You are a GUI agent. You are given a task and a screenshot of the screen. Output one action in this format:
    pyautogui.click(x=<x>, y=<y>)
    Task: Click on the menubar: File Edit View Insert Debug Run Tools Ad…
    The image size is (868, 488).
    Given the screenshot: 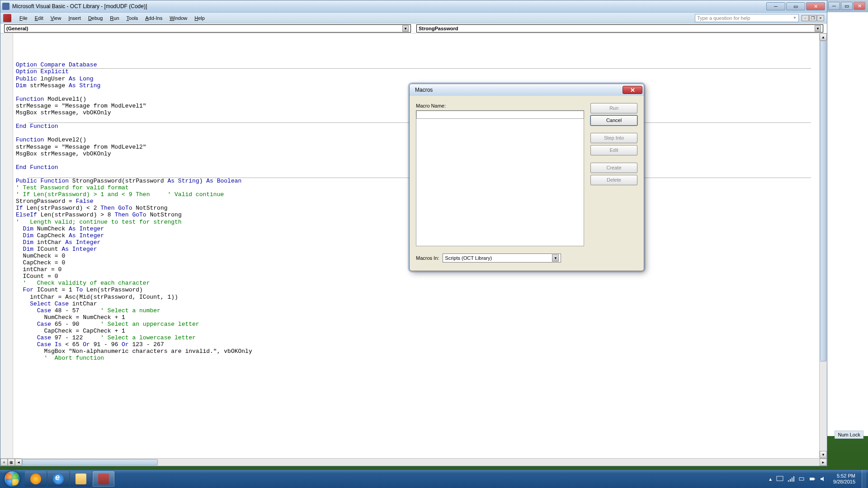 What is the action you would take?
    pyautogui.click(x=414, y=18)
    